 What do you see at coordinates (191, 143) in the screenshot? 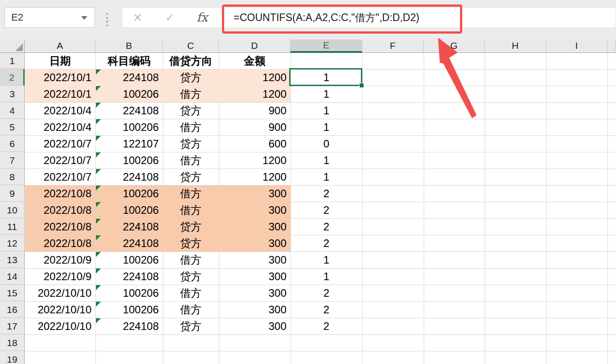
I see `cell-C6: 贷方` at bounding box center [191, 143].